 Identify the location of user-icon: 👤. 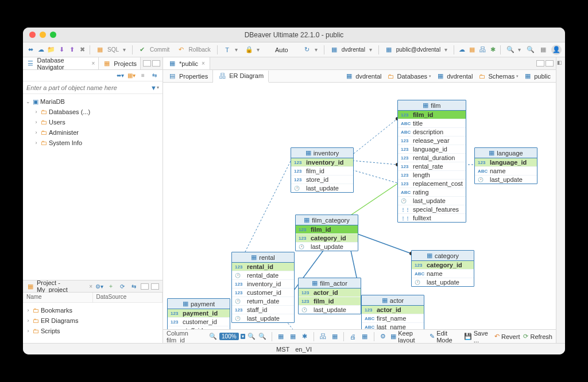
(556, 50).